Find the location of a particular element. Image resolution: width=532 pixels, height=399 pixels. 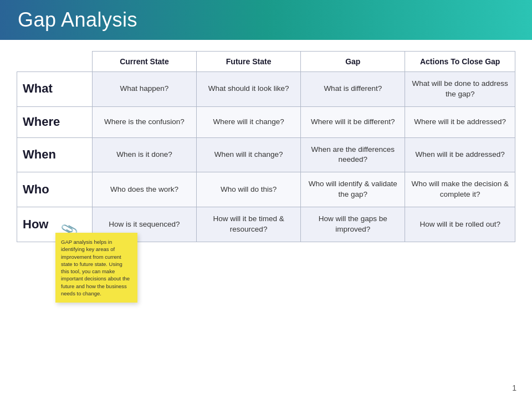

cell-how-gap: How will the gaps be improved? is located at coordinates (353, 225).